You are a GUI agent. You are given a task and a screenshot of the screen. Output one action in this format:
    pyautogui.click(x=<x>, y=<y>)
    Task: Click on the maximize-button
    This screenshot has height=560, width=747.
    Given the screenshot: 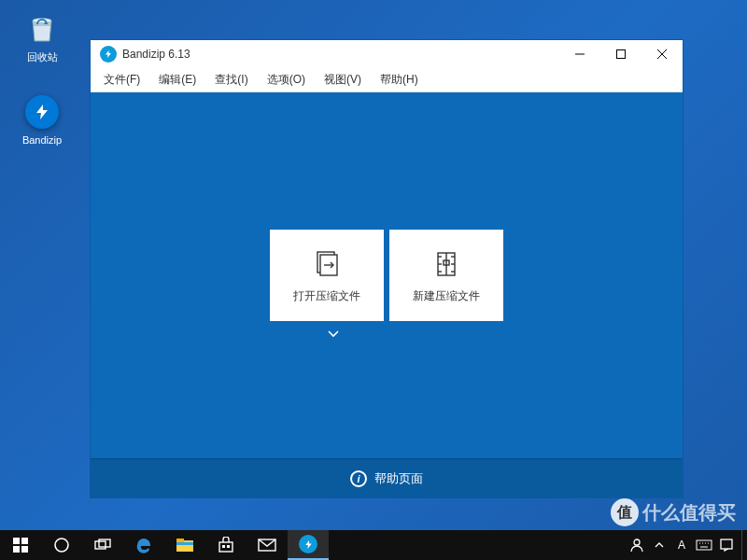 What is the action you would take?
    pyautogui.click(x=621, y=54)
    